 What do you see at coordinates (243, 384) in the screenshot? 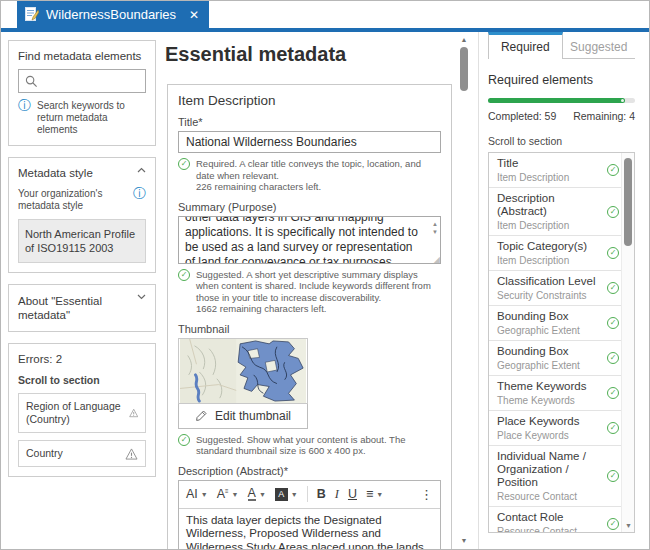
I see `thumbnail-widget: Edit thumbnail` at bounding box center [243, 384].